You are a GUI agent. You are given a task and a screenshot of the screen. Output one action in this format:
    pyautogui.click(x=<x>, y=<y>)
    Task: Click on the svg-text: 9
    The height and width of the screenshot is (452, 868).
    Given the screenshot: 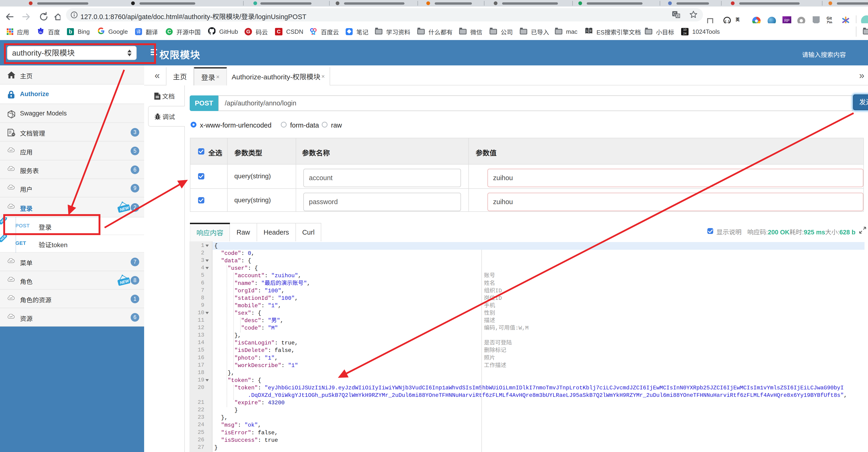 What is the action you would take?
    pyautogui.click(x=590, y=31)
    